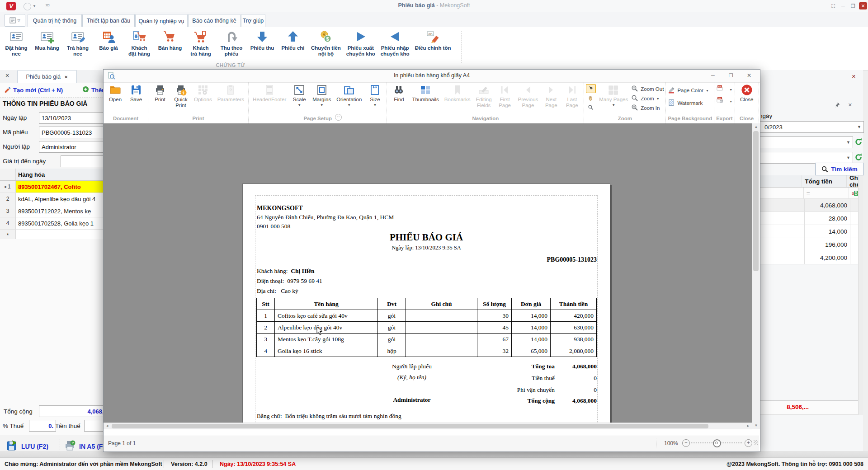 The height and width of the screenshot is (470, 868). Describe the element at coordinates (826, 193) in the screenshot. I see `filter-equals-icon: =` at that location.